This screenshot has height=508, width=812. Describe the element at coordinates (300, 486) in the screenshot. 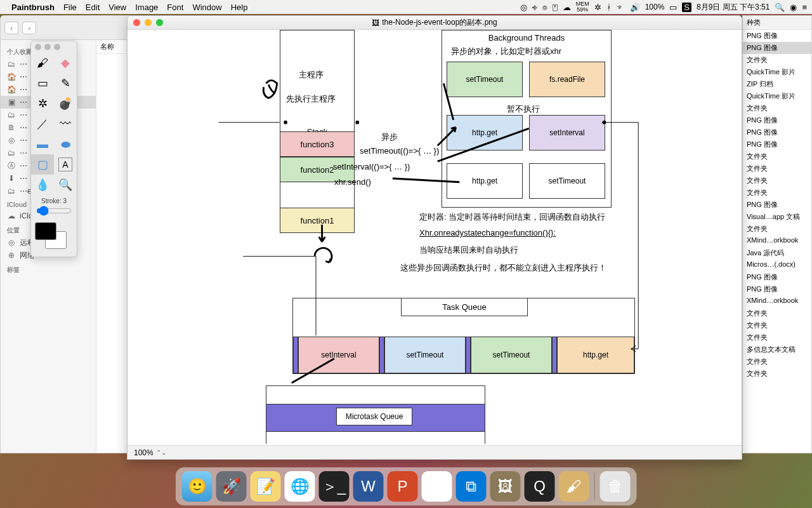

I see `dock-chrome: 🌐` at that location.